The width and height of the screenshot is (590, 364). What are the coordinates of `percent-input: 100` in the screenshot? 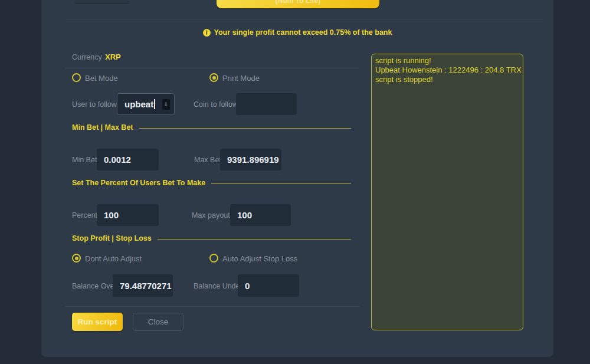 It's located at (127, 215).